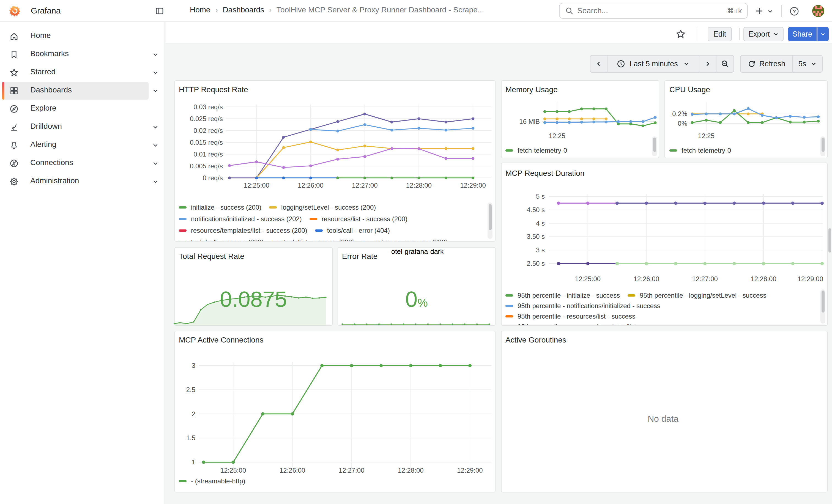 This screenshot has height=504, width=832. What do you see at coordinates (243, 10) in the screenshot?
I see `breadcrumb-dashboards: Dashboards` at bounding box center [243, 10].